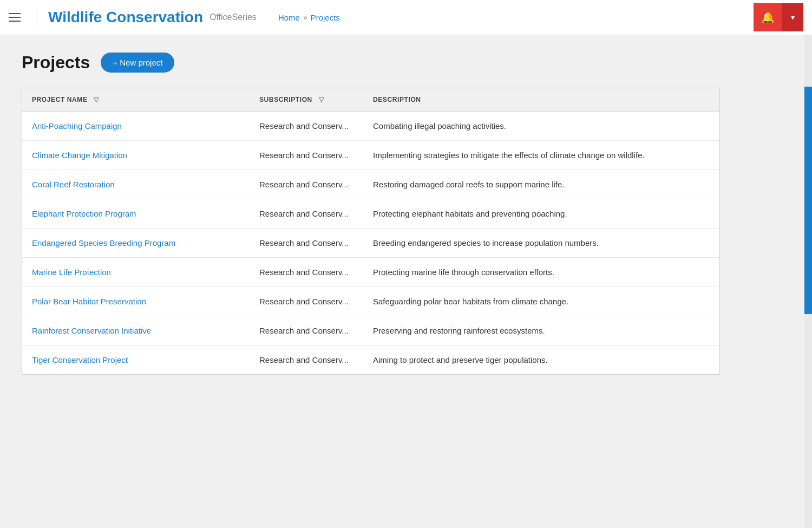 The width and height of the screenshot is (812, 528). Describe the element at coordinates (137, 63) in the screenshot. I see `new-project-button: + New project` at that location.